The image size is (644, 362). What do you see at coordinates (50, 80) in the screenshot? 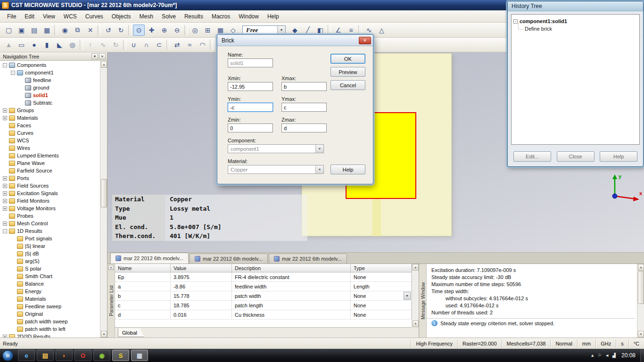
I see `tree-item: feedline` at bounding box center [50, 80].